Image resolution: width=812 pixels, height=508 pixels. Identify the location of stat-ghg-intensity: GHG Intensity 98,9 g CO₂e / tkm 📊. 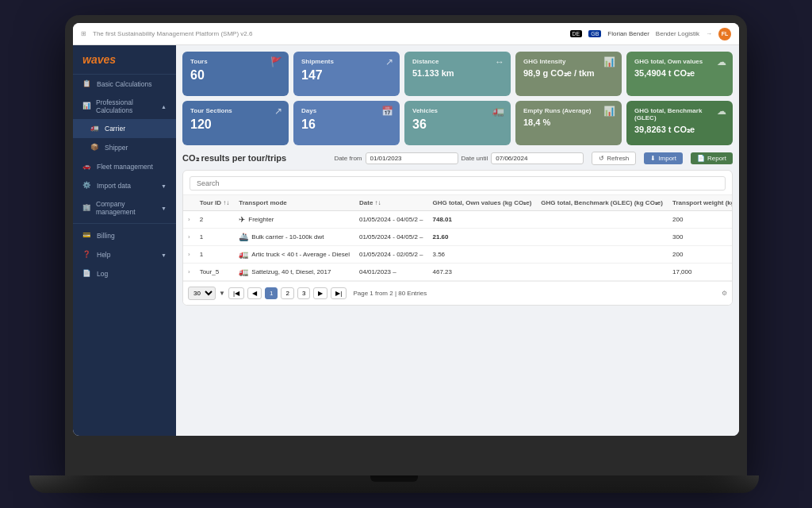
(569, 74).